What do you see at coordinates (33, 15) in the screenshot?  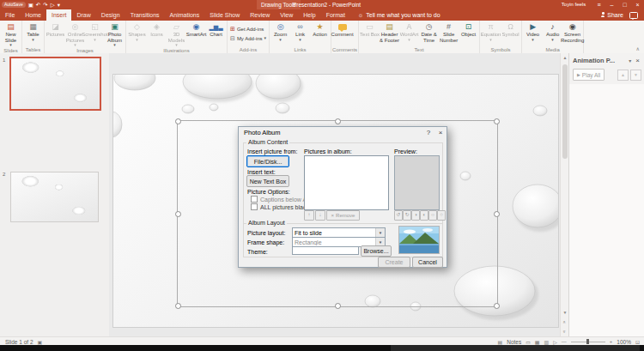 I see `tab-home: Home` at bounding box center [33, 15].